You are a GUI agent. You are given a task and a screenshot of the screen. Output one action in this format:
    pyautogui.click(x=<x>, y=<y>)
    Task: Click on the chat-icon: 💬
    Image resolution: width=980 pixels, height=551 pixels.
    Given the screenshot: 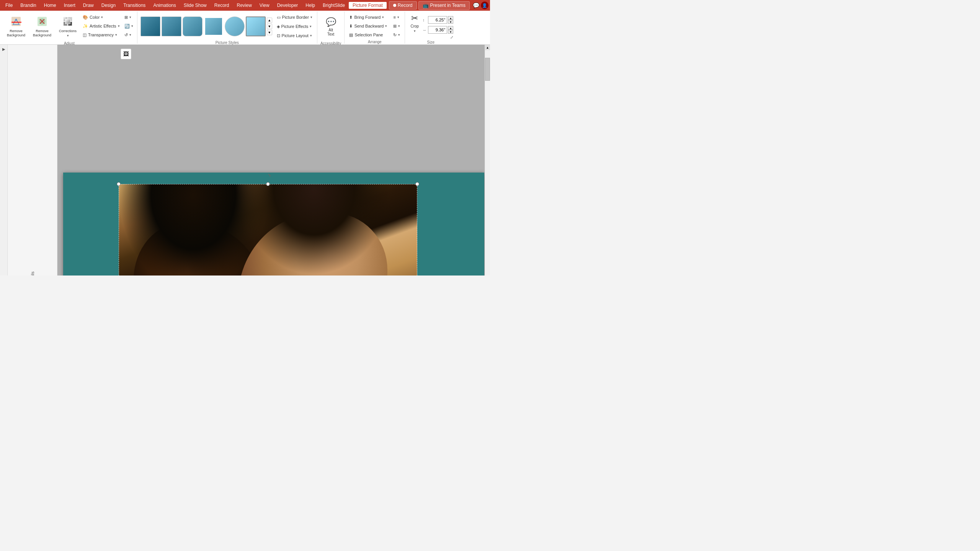 What is the action you would take?
    pyautogui.click(x=476, y=5)
    